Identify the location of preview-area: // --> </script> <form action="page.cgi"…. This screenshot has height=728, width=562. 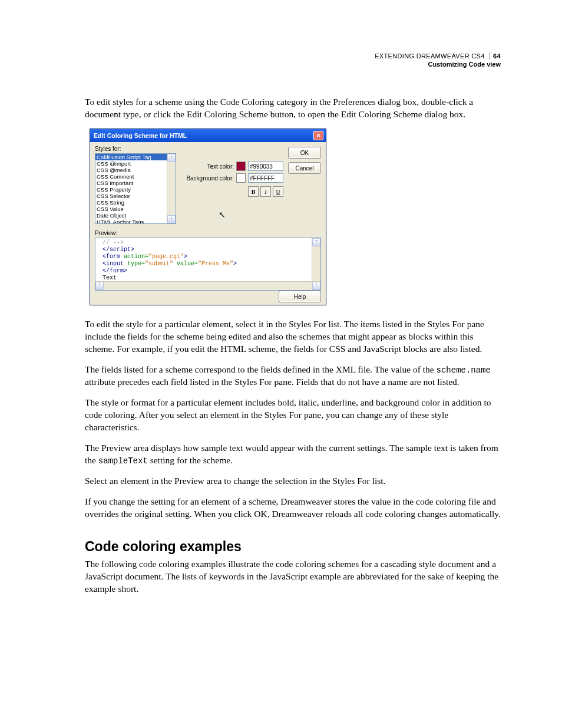
(208, 264).